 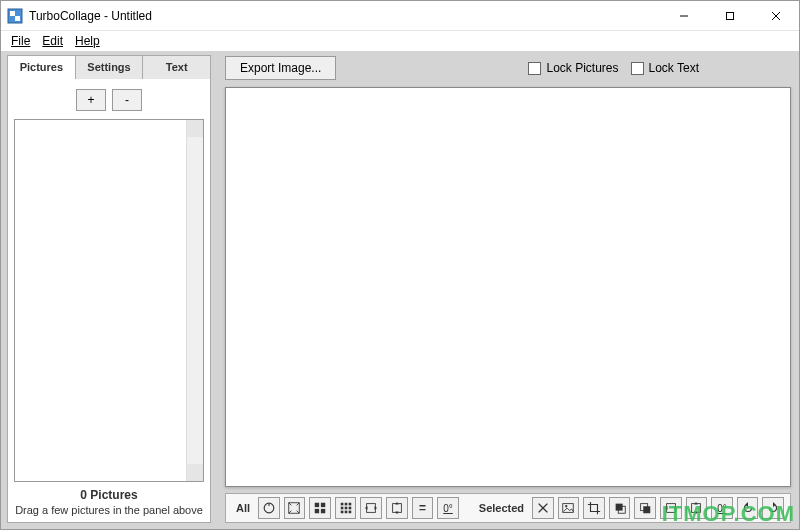 What do you see at coordinates (109, 510) in the screenshot?
I see `drop-hint: Drag a few pictures in the panel above` at bounding box center [109, 510].